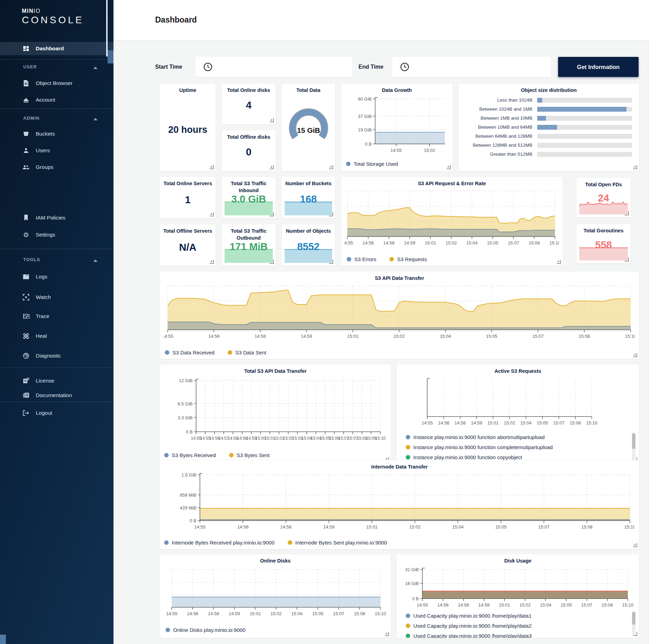  Describe the element at coordinates (248, 105) in the screenshot. I see `online-disks-value: 4` at that location.